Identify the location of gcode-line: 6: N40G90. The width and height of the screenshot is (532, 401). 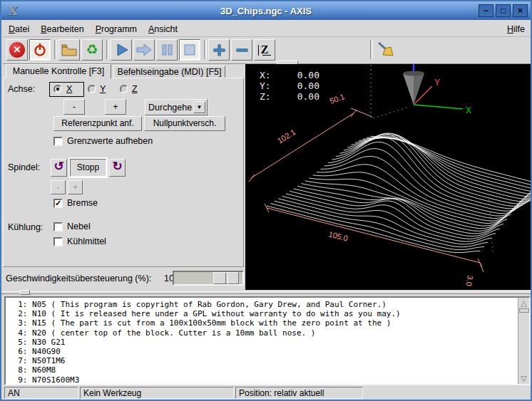
(262, 352).